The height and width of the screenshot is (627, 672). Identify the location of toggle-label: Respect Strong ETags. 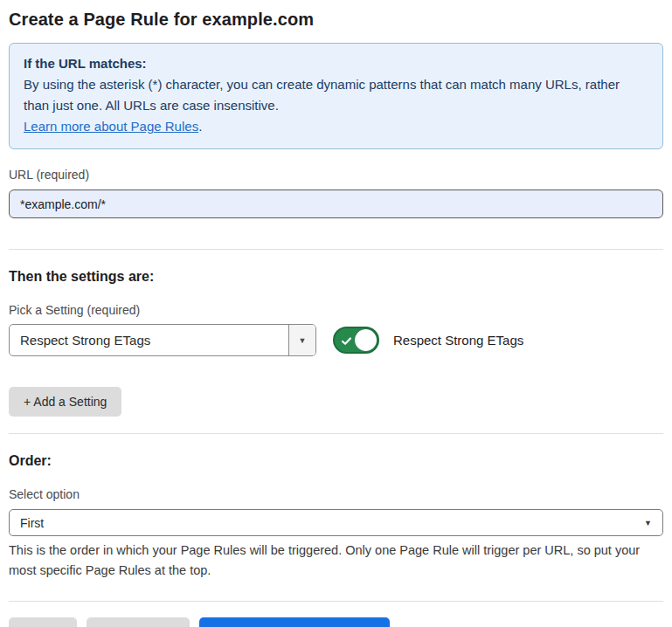
(458, 341).